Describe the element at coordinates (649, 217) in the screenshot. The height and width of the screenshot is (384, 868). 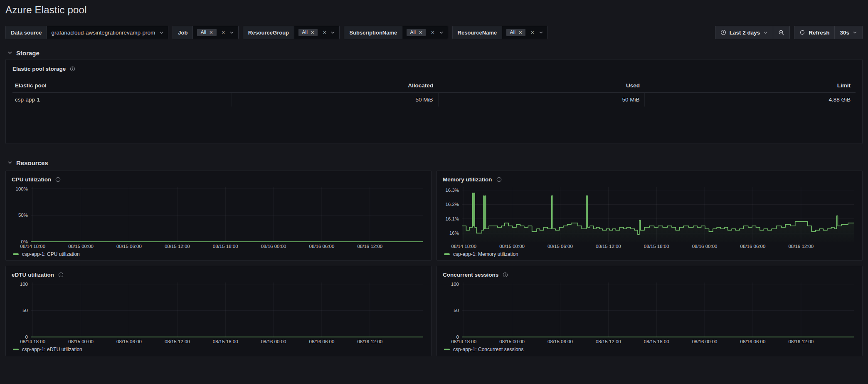
I see `memory-utilization-chart: 16%16.1%16.2%16.3%08/14 18:0008/15 00:00…` at that location.